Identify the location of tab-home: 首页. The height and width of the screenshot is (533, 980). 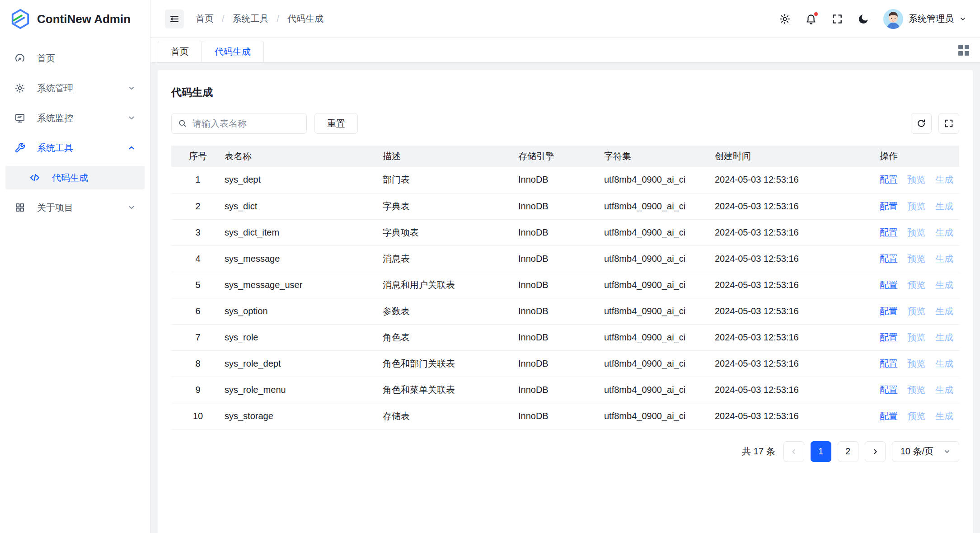
(180, 52).